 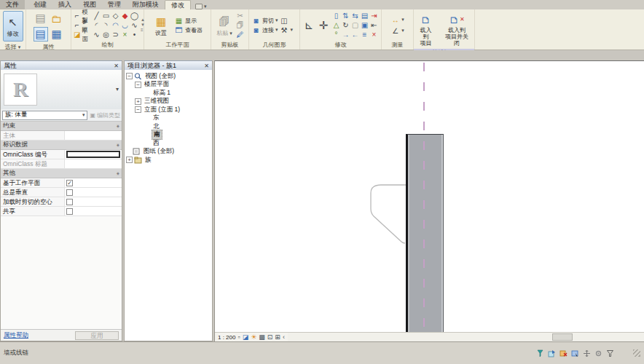 What do you see at coordinates (82, 35) in the screenshot?
I see `draw-plane-row: ◪平面` at bounding box center [82, 35].